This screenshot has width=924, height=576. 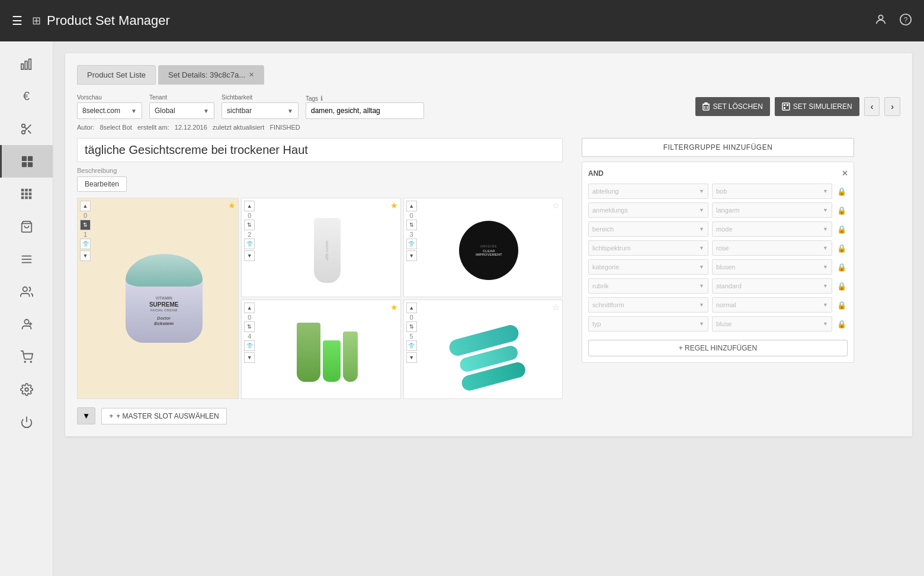 I want to click on sidebar-item-power, so click(x=26, y=421).